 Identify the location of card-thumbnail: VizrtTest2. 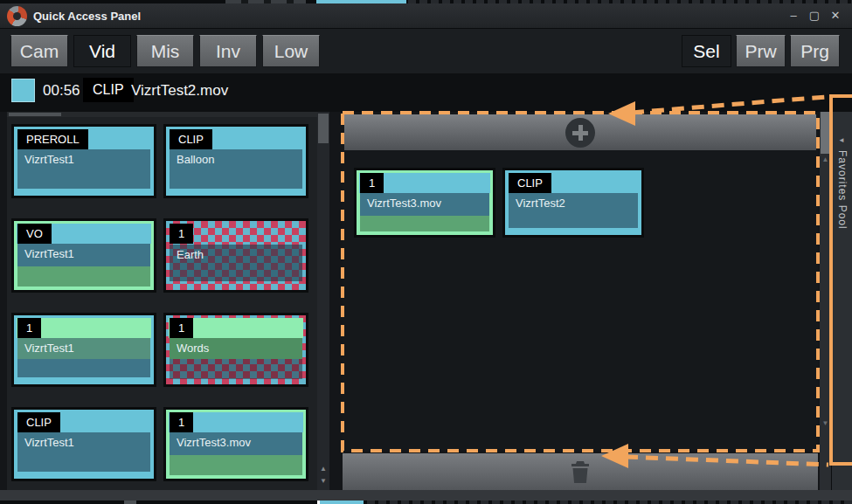
(573, 211).